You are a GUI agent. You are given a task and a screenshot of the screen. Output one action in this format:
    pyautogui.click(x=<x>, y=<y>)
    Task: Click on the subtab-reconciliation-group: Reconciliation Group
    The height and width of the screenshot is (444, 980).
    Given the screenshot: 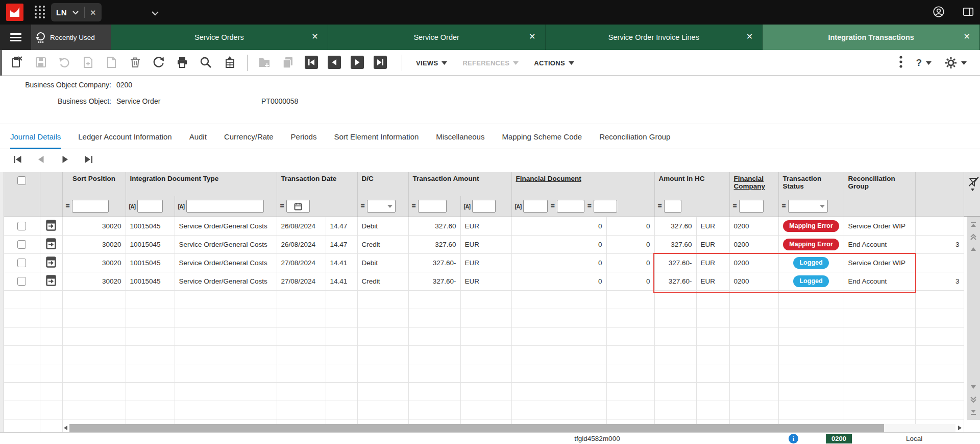 What is the action you would take?
    pyautogui.click(x=635, y=137)
    